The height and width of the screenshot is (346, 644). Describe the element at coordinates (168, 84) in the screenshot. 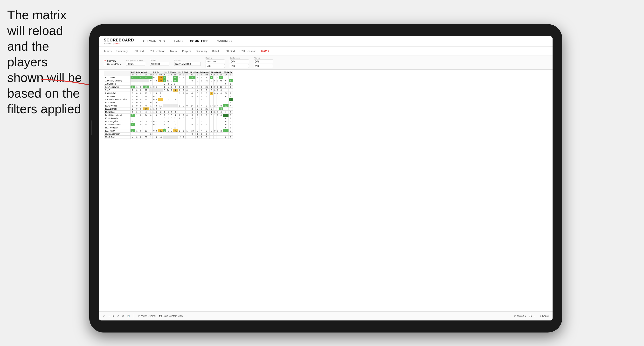

I see `table-row: 3. S Jelinek 02017 01` at that location.